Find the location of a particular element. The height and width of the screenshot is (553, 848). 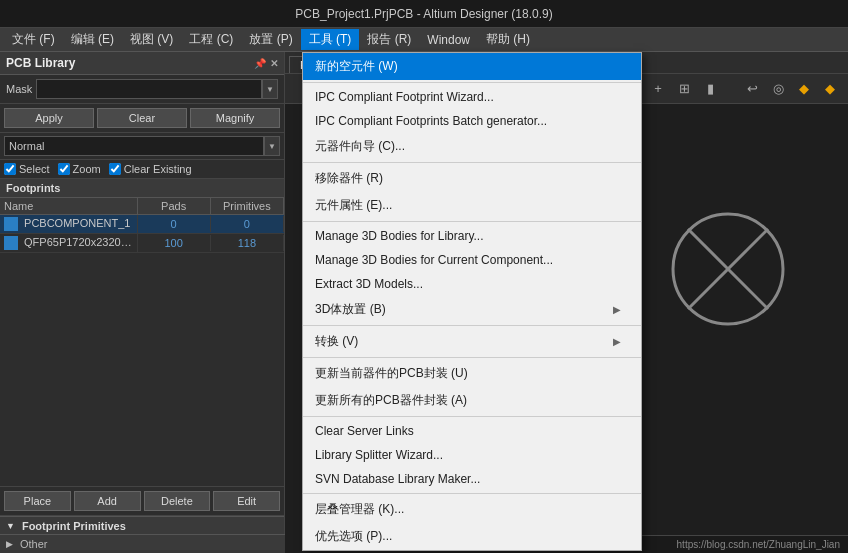

drop-item-label-remove-component: 移除器件 (R) is located at coordinates (349, 178).